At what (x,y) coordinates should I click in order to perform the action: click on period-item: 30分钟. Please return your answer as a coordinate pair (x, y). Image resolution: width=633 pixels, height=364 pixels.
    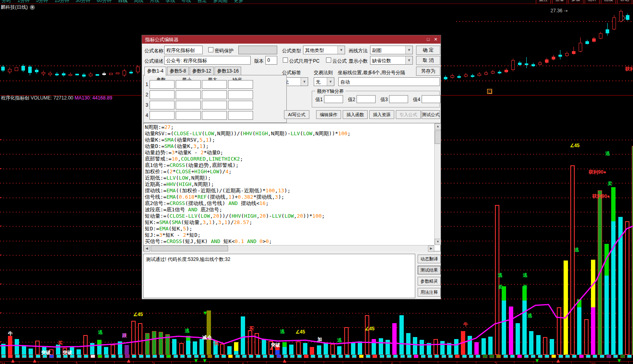
    Looking at the image, I should click on (83, 2).